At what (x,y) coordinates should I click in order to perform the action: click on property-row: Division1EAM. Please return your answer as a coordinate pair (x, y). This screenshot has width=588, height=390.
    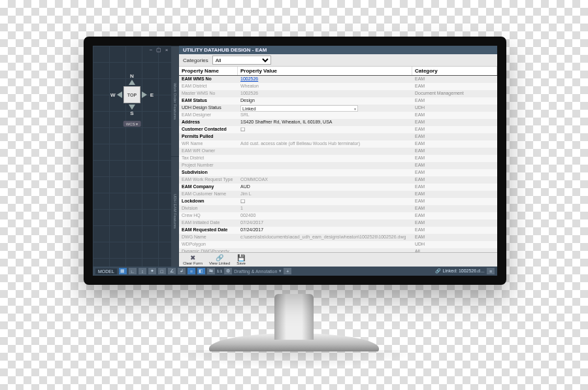
    Looking at the image, I should click on (338, 209).